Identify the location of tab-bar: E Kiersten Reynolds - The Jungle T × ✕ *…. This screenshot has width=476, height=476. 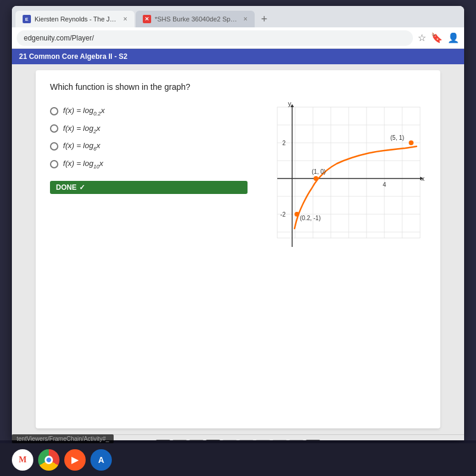
(238, 17).